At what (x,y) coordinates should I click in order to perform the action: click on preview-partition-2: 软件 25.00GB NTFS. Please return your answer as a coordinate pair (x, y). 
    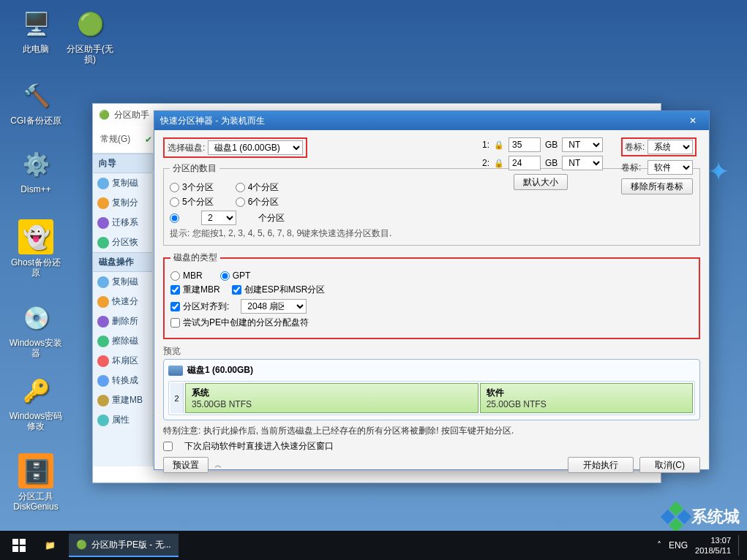
    Looking at the image, I should click on (587, 398).